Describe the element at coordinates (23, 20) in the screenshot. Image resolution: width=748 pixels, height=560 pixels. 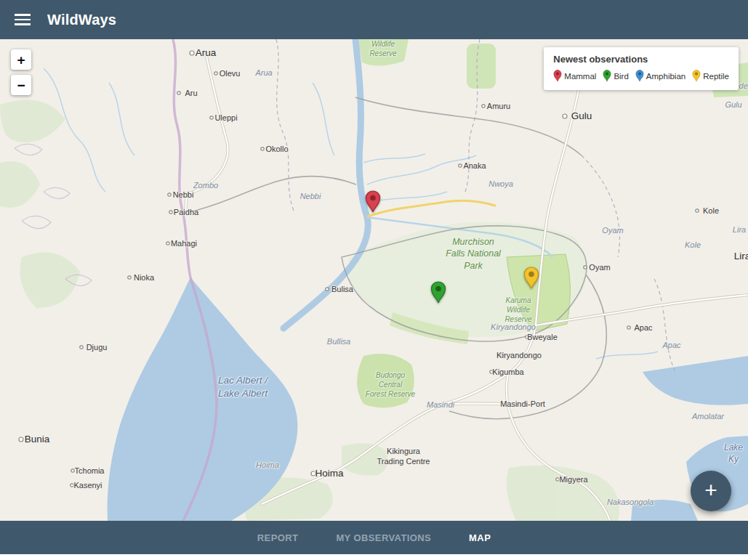
I see `hamburger-icon` at that location.